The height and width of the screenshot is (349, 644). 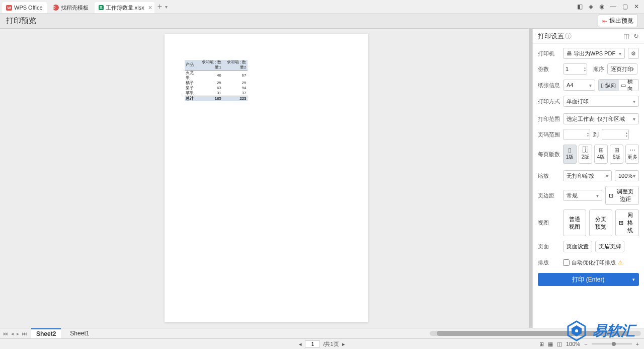 I want to click on prev-sheet-icon: ◂, so click(x=12, y=333).